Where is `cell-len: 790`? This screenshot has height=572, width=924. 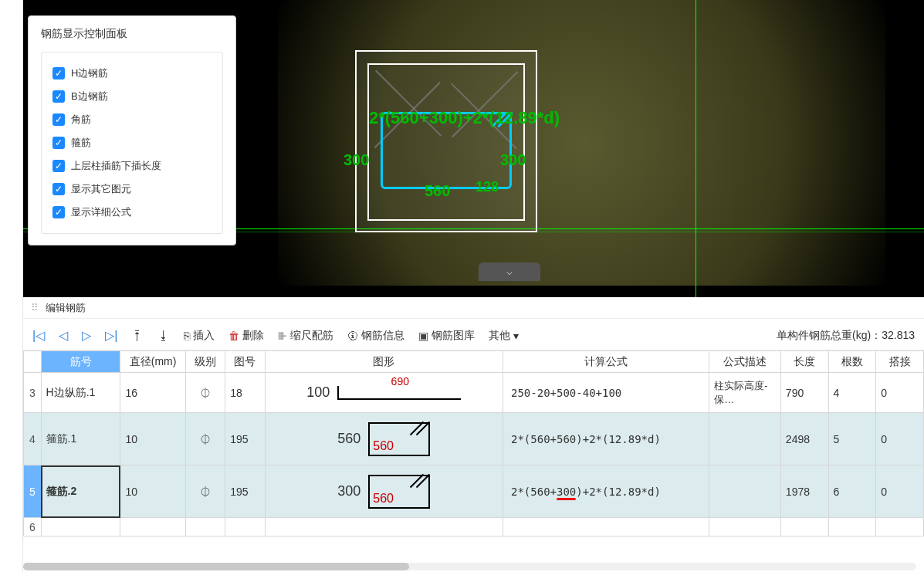
cell-len: 790 is located at coordinates (804, 393).